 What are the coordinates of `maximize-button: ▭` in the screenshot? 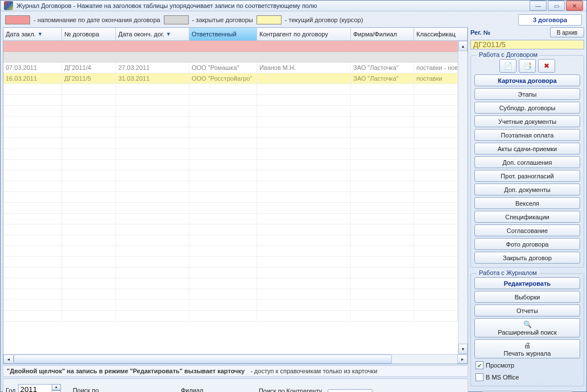 It's located at (556, 6).